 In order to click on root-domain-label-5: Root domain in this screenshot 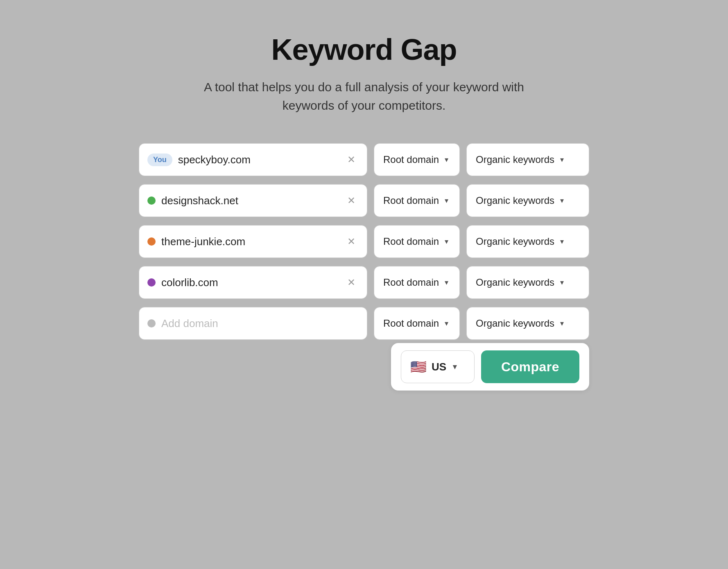, I will do `click(411, 323)`.